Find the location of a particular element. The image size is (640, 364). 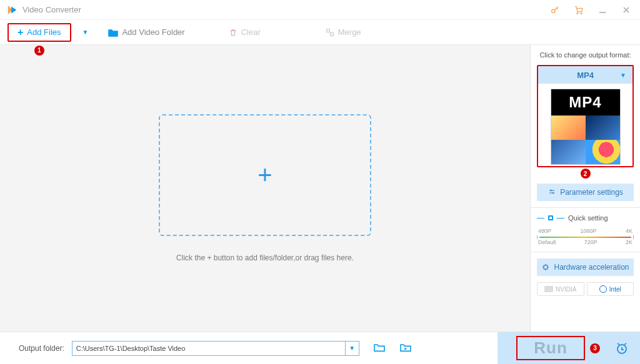

trash-icon is located at coordinates (233, 32).